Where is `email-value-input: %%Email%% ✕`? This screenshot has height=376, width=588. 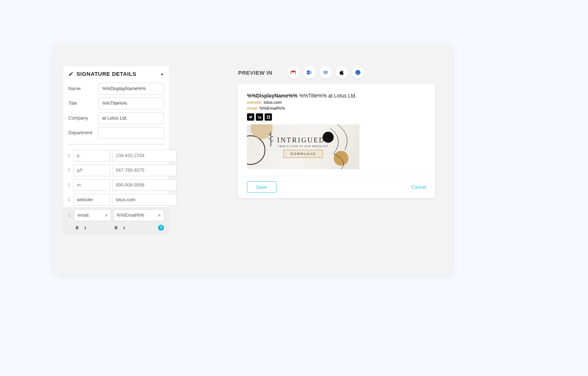 email-value-input: %%Email%% ✕ is located at coordinates (139, 215).